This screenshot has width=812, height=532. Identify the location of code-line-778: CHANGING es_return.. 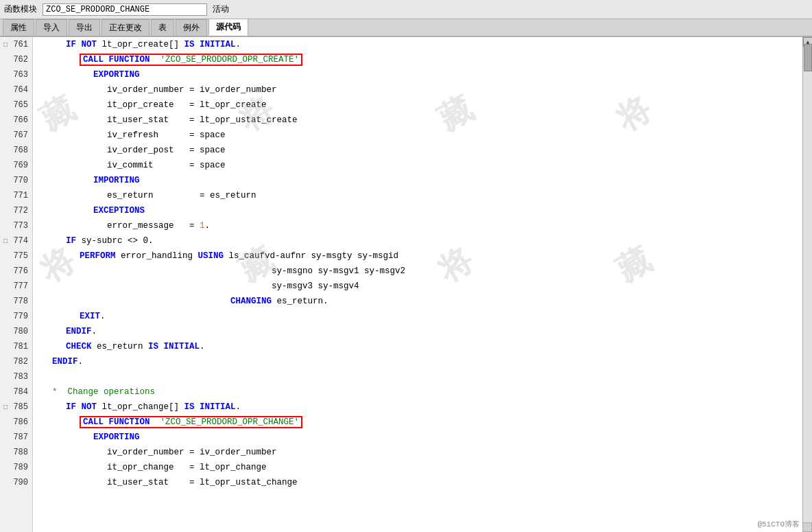
(420, 301).